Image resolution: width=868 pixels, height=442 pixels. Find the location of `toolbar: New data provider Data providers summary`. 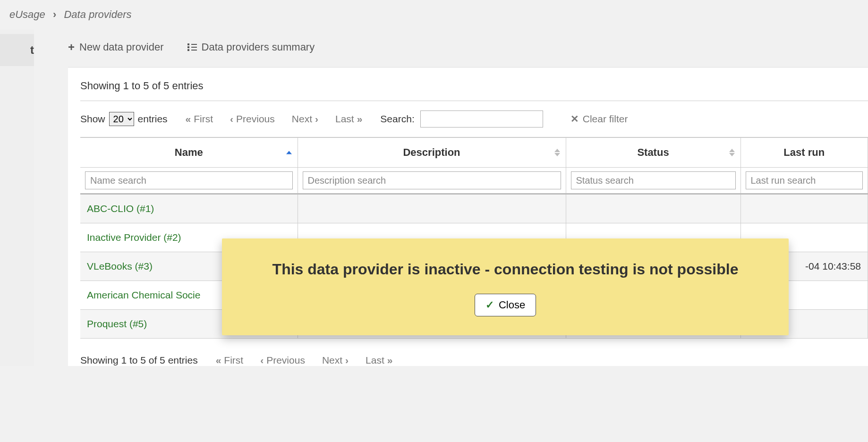

toolbar: New data provider Data providers summary is located at coordinates (468, 48).